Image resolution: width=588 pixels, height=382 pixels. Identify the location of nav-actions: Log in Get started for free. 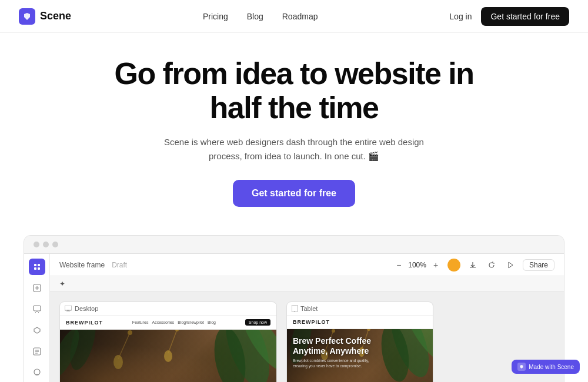
(509, 16).